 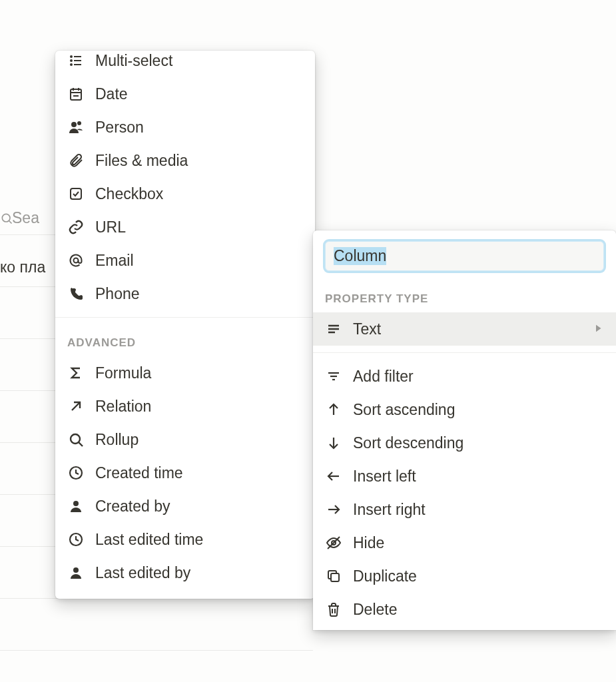 What do you see at coordinates (76, 61) in the screenshot?
I see `list-icon` at bounding box center [76, 61].